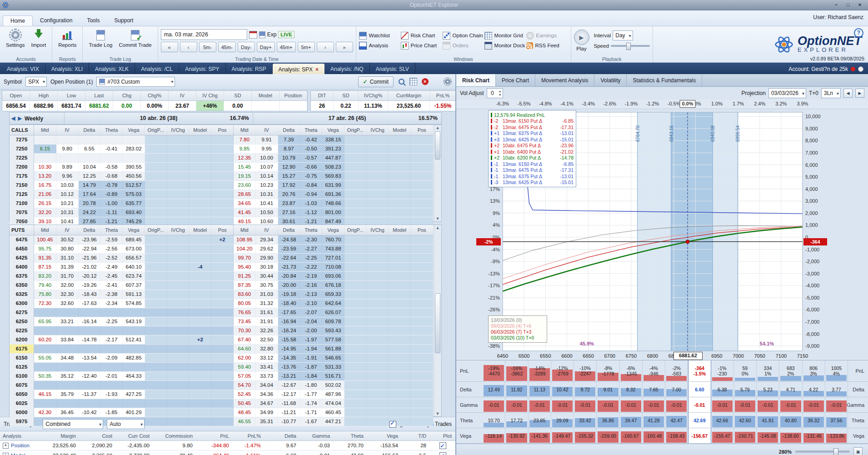 This screenshot has height=455, width=868. Describe the element at coordinates (848, 5) in the screenshot. I see `maximize-button: □` at that location.